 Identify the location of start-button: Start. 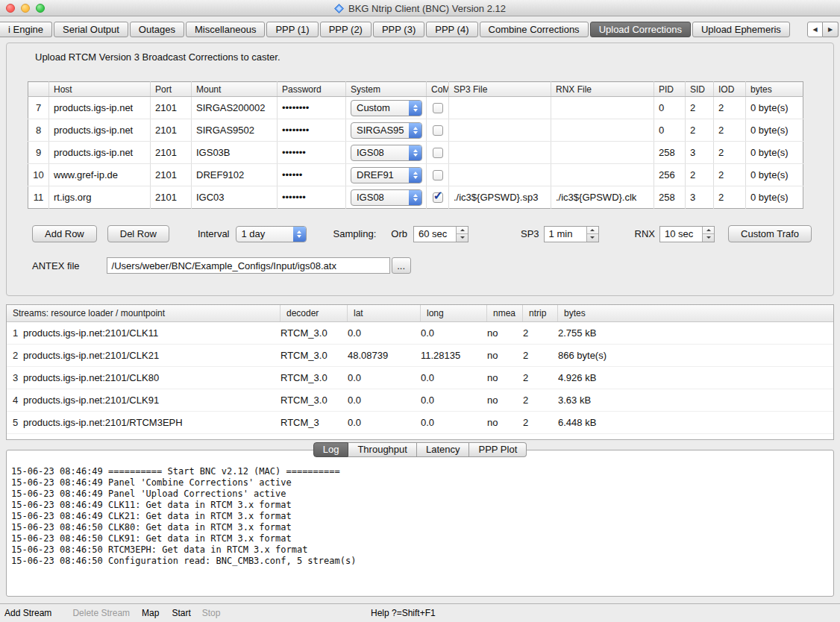
(181, 613).